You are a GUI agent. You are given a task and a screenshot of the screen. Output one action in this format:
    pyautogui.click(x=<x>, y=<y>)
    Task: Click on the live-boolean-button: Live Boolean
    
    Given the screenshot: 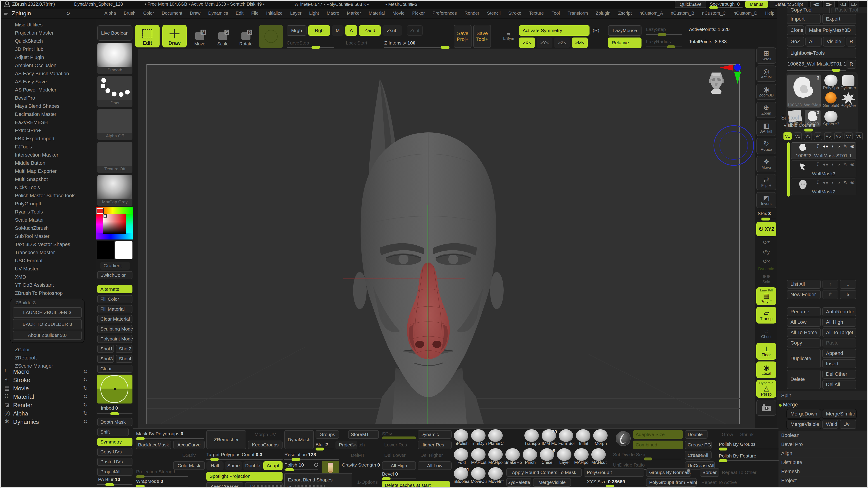 What is the action you would take?
    pyautogui.click(x=115, y=33)
    